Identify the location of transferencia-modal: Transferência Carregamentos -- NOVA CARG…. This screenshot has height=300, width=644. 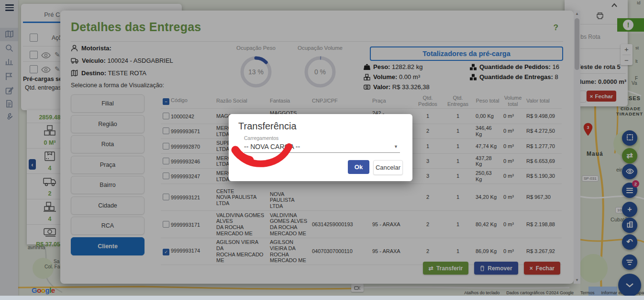
(321, 148).